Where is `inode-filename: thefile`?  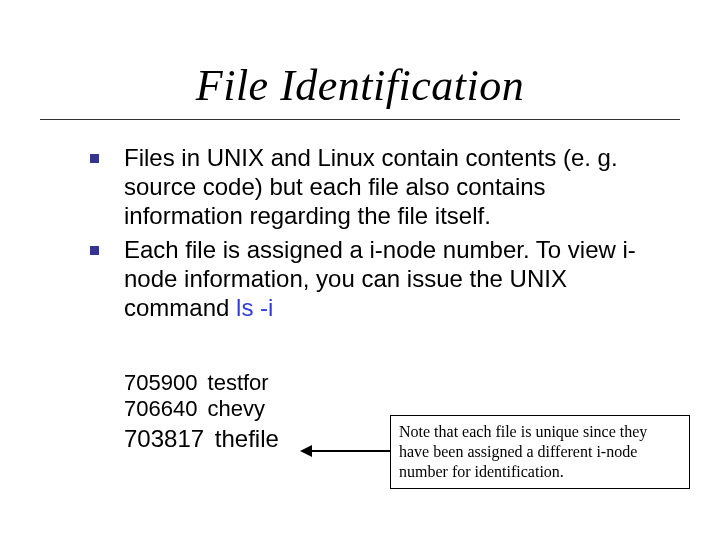 inode-filename: thefile is located at coordinates (247, 438).